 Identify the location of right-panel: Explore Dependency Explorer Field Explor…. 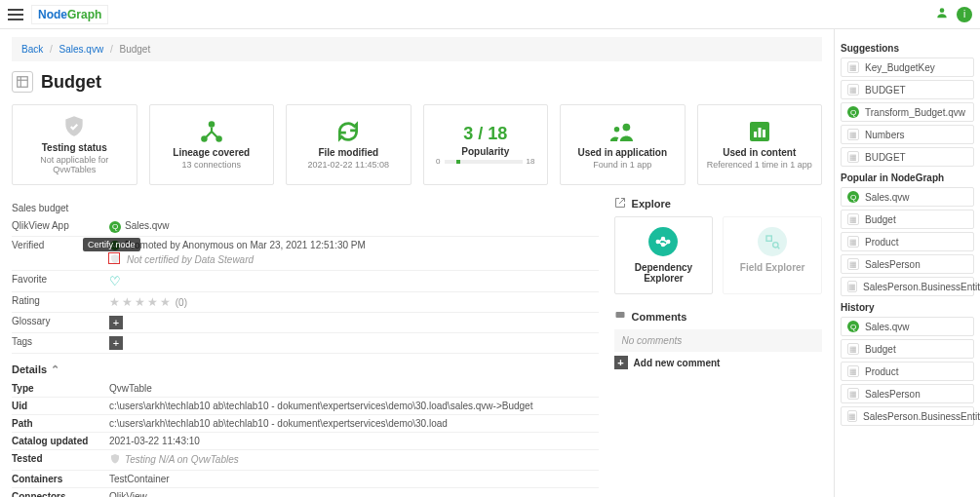
(718, 347).